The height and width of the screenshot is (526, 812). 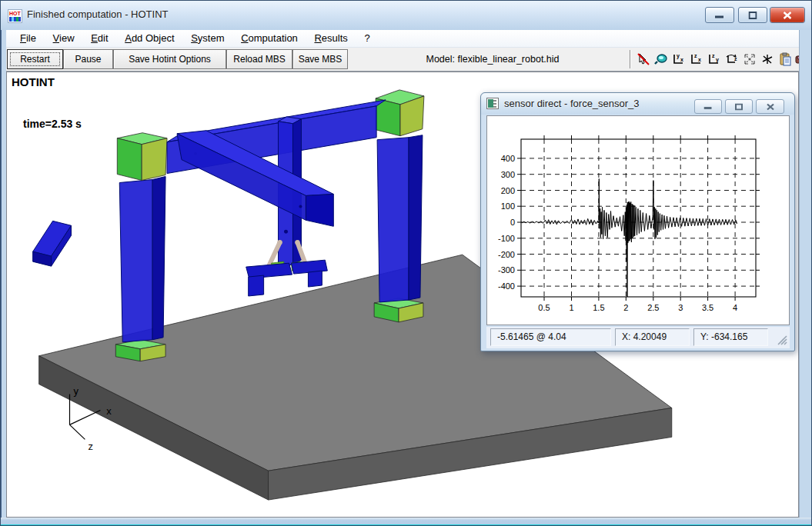 I want to click on svg-text: 1.5, so click(x=599, y=308).